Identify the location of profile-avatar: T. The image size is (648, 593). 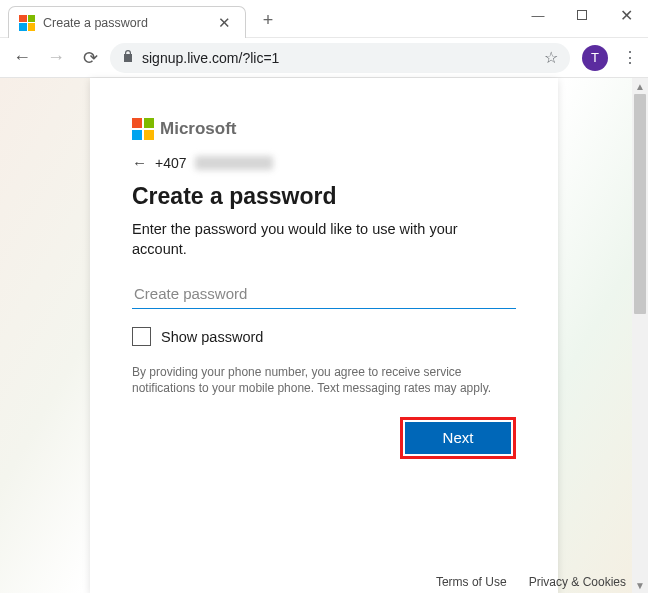
(595, 58).